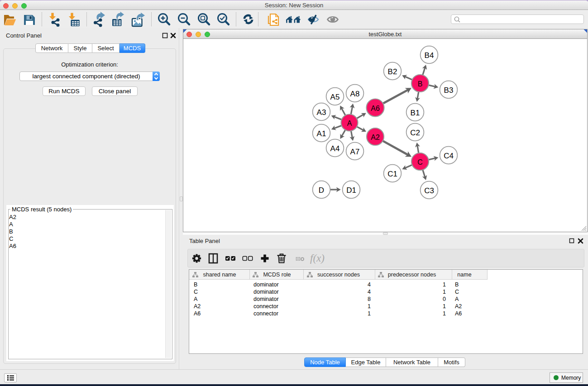  What do you see at coordinates (317, 258) in the screenshot?
I see `svg-text: f(x)` at bounding box center [317, 258].